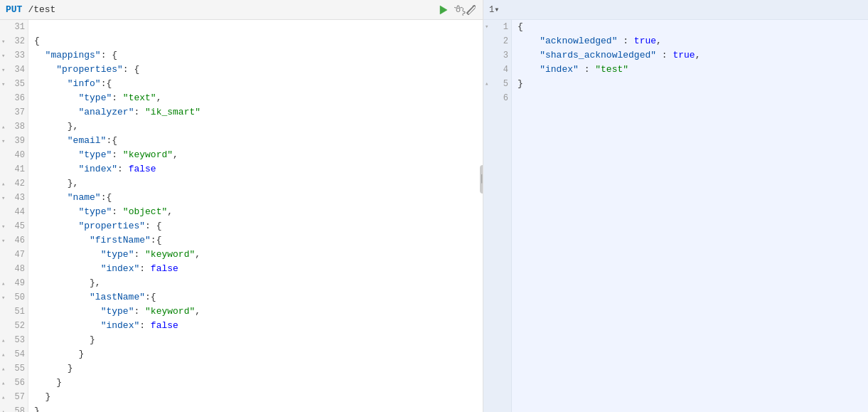  What do you see at coordinates (14, 340) in the screenshot?
I see `line-number: ▴53` at bounding box center [14, 340].